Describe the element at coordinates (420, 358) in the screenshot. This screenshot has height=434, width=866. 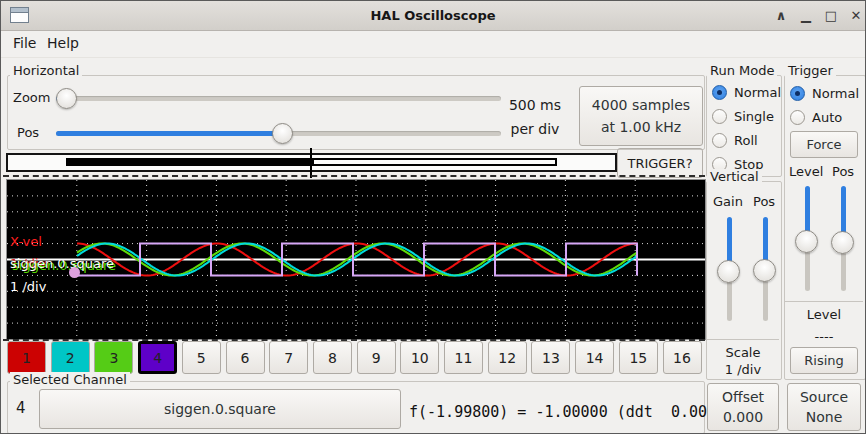
I see `channel-button-10: 10` at that location.